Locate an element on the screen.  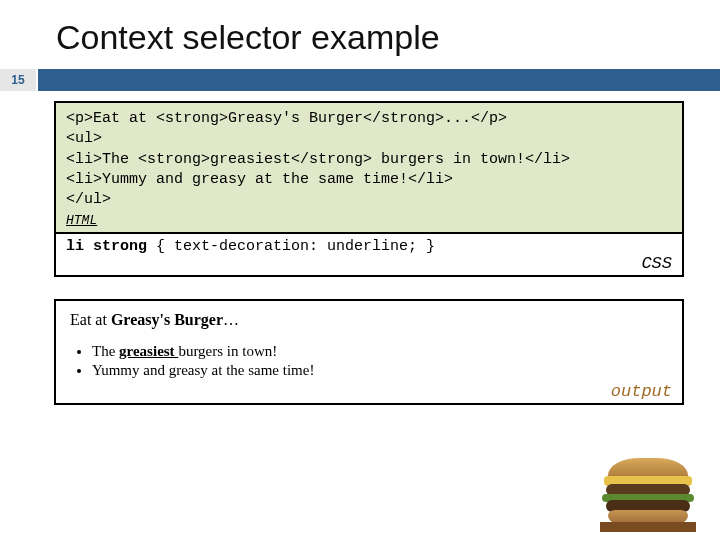
code-line: <li>The <strong>greasiest</strong> burge… is located at coordinates (369, 160).